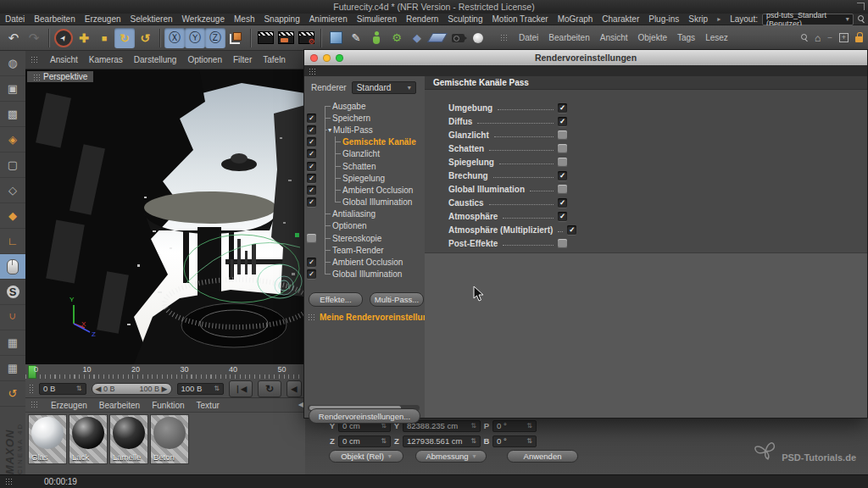 The width and height of the screenshot is (868, 488). Describe the element at coordinates (364, 190) in the screenshot. I see `tree-item-ambient-occlusion: ✓Ambient Occlusion` at that location.